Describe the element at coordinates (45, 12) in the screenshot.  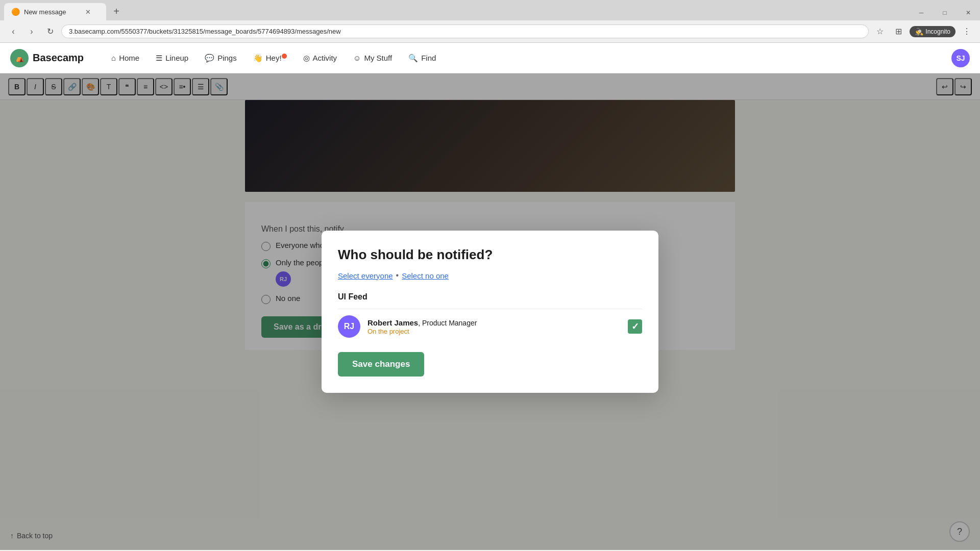
I see `tab-title: New message` at that location.